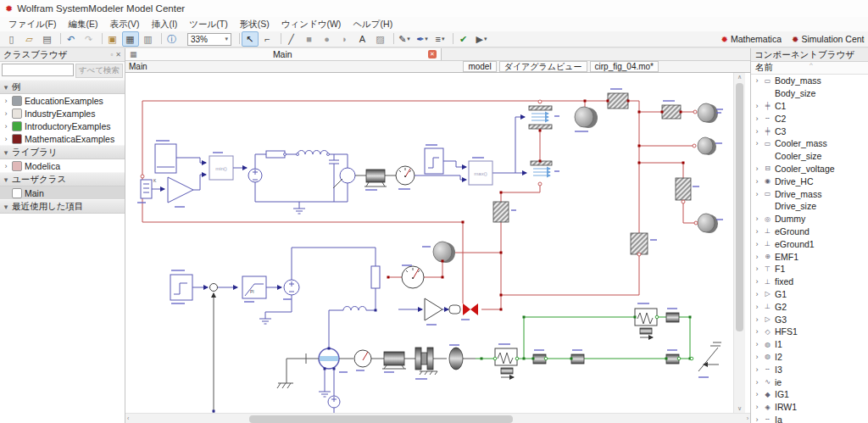  What do you see at coordinates (209, 39) in the screenshot?
I see `zoom-level-combo: 33% ▾` at bounding box center [209, 39].